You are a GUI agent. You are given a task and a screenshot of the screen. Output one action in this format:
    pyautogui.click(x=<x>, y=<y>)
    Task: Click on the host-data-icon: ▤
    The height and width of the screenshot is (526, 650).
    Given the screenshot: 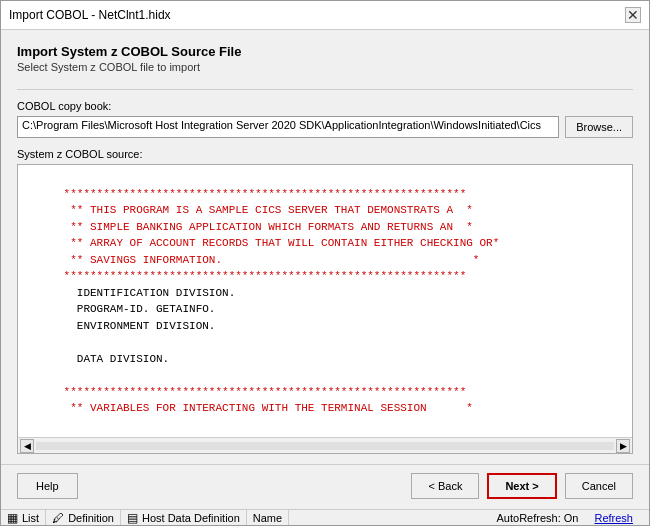 What is the action you would take?
    pyautogui.click(x=132, y=518)
    